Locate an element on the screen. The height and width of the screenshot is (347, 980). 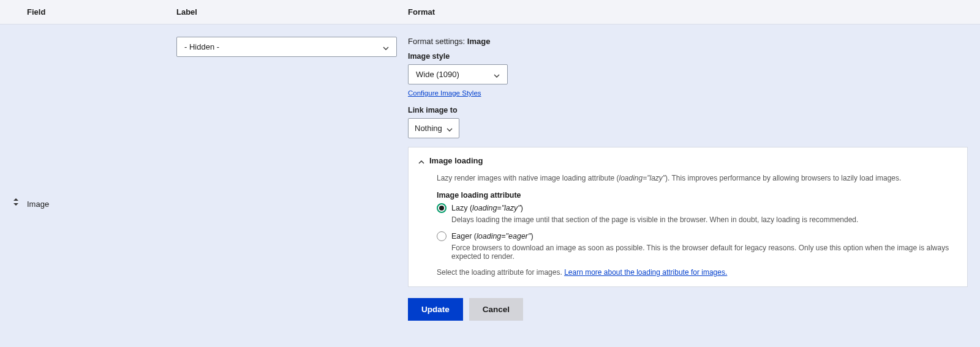
loading-eager-label: Eager (loading="eager") is located at coordinates (492, 236).